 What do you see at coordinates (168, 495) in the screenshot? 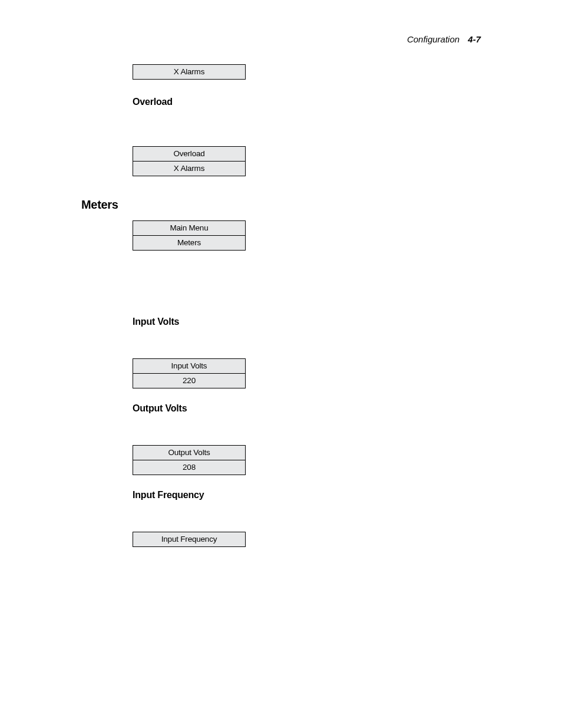
I see `heading-input-frequency: Input Frequency` at bounding box center [168, 495].